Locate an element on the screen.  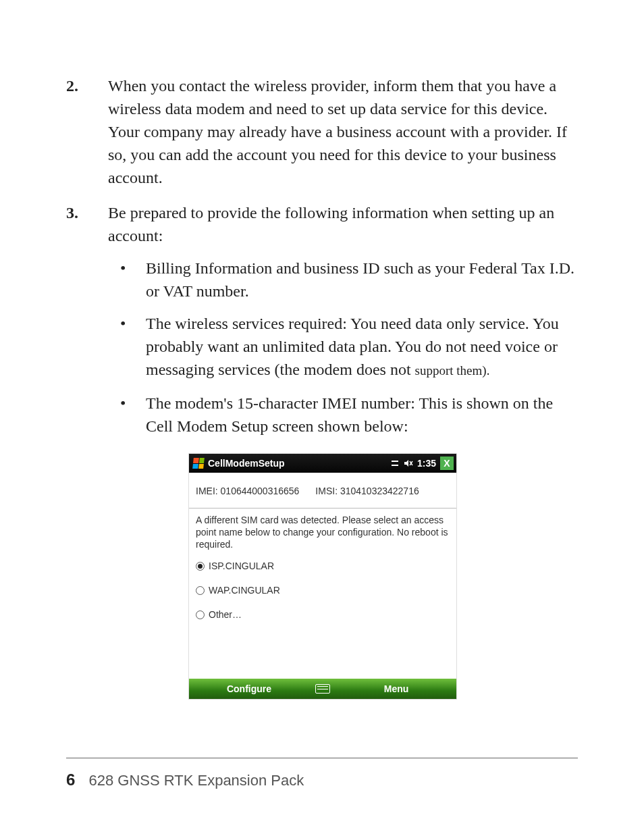
ordered-text: Be prepared to provide the following inf… is located at coordinates (331, 224).